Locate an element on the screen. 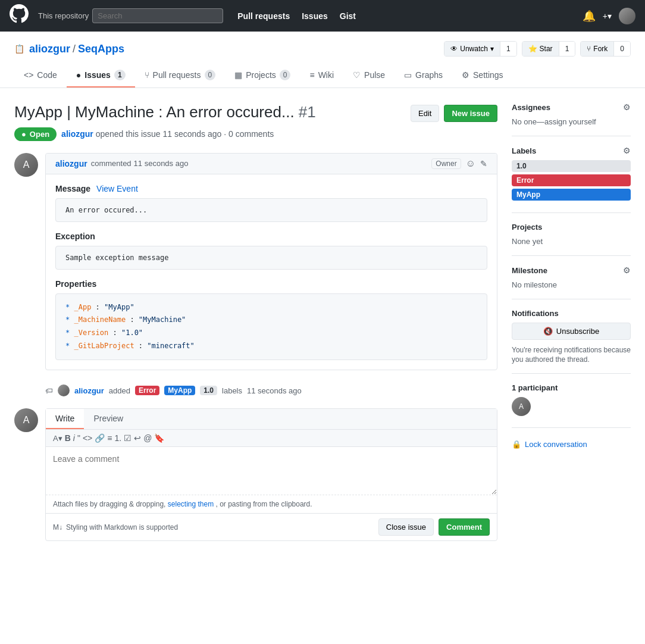 This screenshot has height=644, width=645. author-link: aliozgur is located at coordinates (77, 134).